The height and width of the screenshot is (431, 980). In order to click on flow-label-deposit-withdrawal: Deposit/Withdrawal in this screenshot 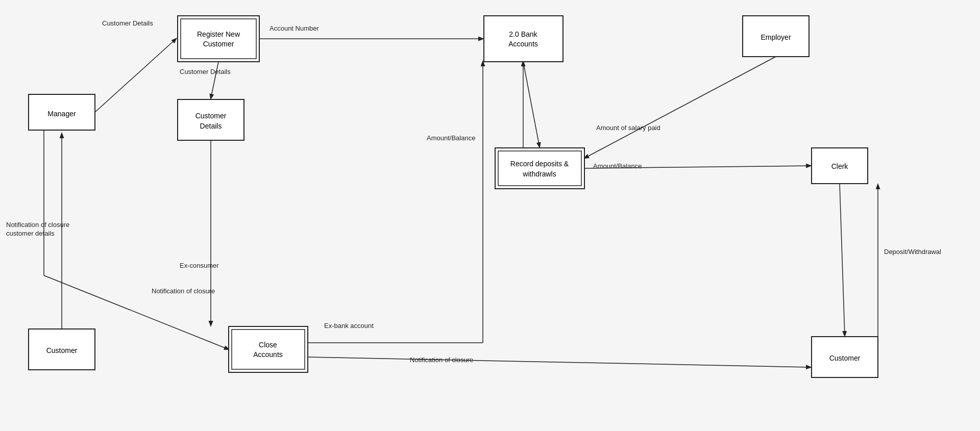, I will do `click(913, 252)`.